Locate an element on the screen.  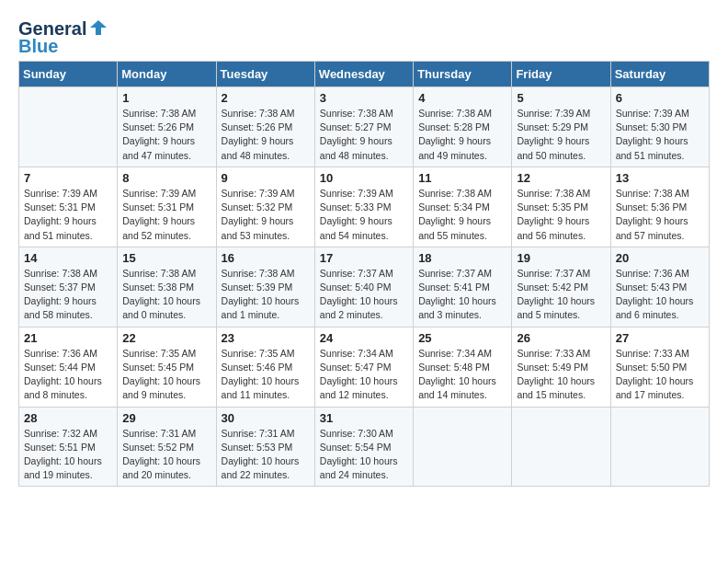
calendar-cell: 29Sunrise: 7:31 AMSunset: 5:52 PMDayligh… is located at coordinates (167, 447).